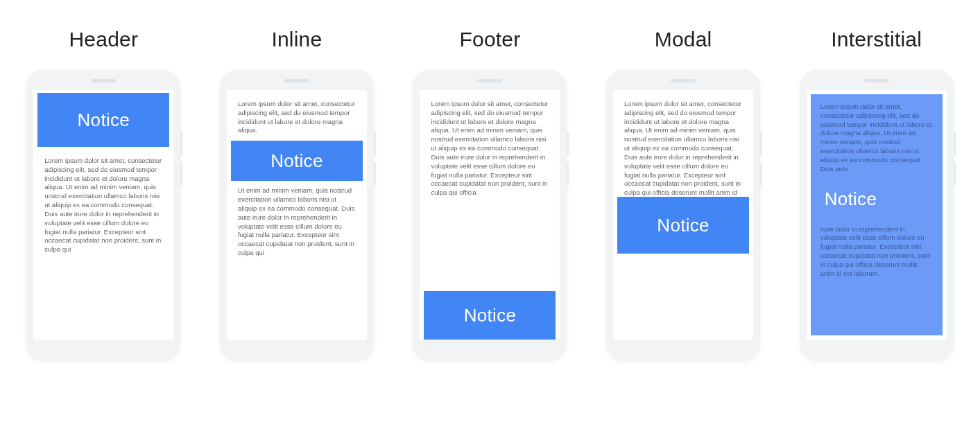  I want to click on variant-title: Interstitial, so click(877, 39).